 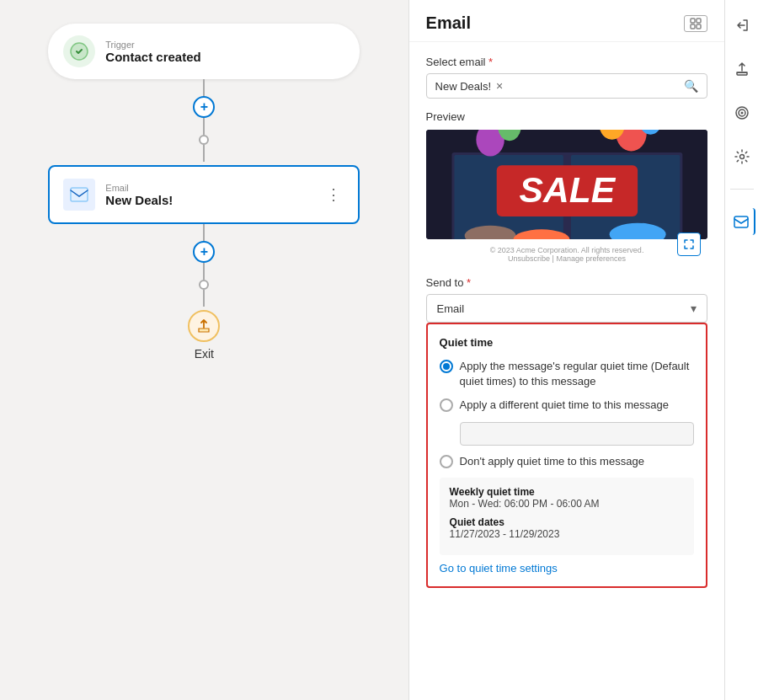 I want to click on exit-label: Exit, so click(x=204, y=354).